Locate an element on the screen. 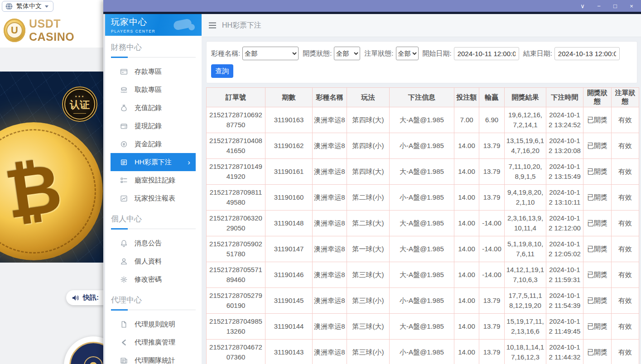 This screenshot has width=641, height=364. cell-8: 2024-10-12 13:10:11 is located at coordinates (565, 197).